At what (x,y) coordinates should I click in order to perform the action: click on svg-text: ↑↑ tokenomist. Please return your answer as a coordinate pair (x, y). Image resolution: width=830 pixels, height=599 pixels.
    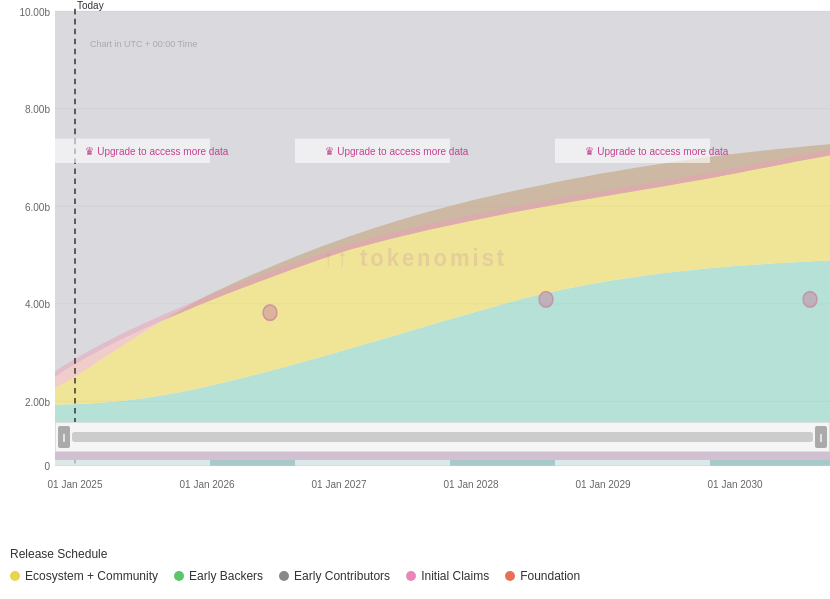
    Looking at the image, I should click on (415, 258).